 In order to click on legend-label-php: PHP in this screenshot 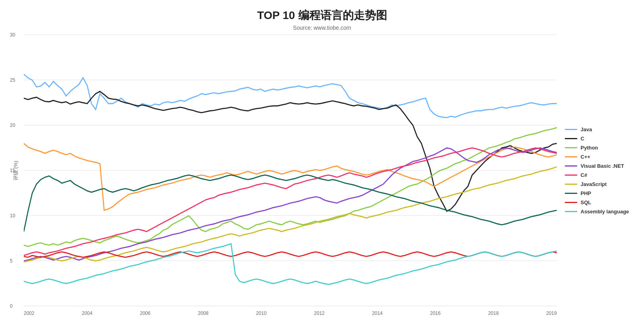, I will do `click(586, 194)`.